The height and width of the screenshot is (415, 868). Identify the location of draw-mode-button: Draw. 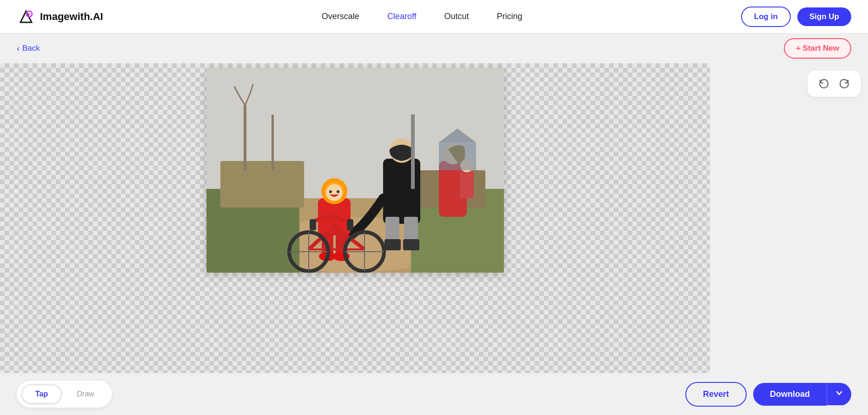
(86, 394).